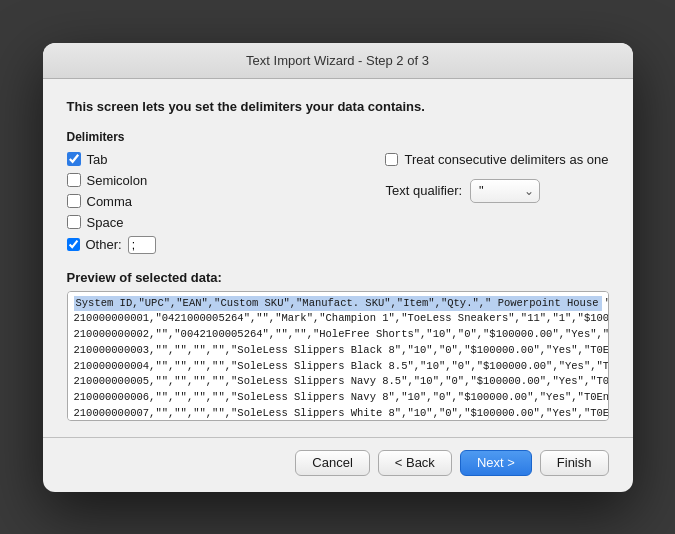  I want to click on delimiters-section-label: Delimiters, so click(338, 137).